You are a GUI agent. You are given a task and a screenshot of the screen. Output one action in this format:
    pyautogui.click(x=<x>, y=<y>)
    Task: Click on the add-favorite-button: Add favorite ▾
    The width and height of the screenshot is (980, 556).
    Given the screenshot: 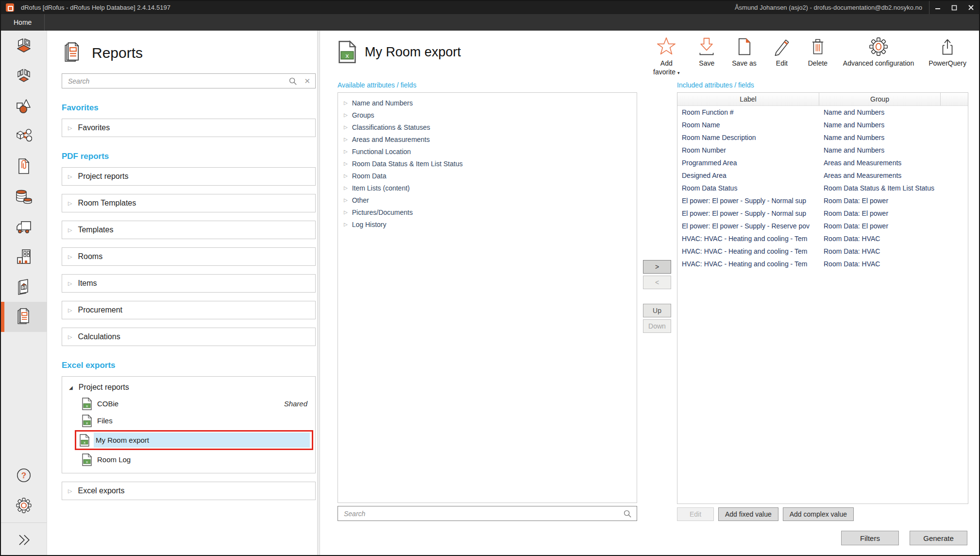 What is the action you would take?
    pyautogui.click(x=666, y=56)
    